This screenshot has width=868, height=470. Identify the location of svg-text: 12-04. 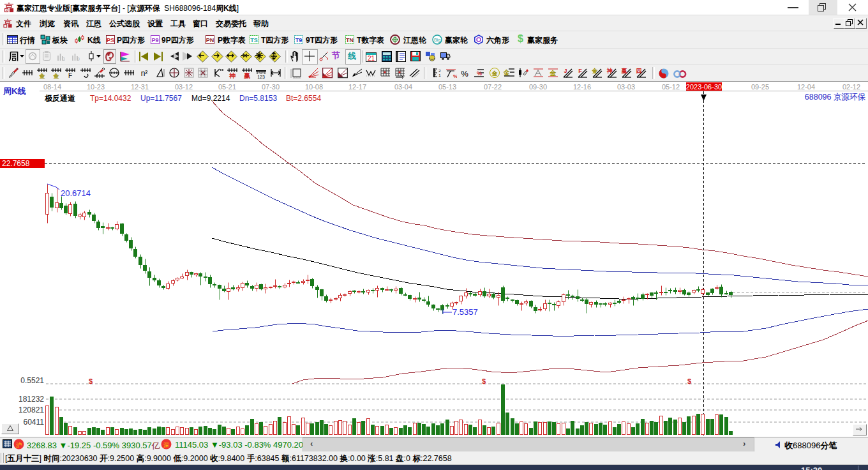
(806, 87).